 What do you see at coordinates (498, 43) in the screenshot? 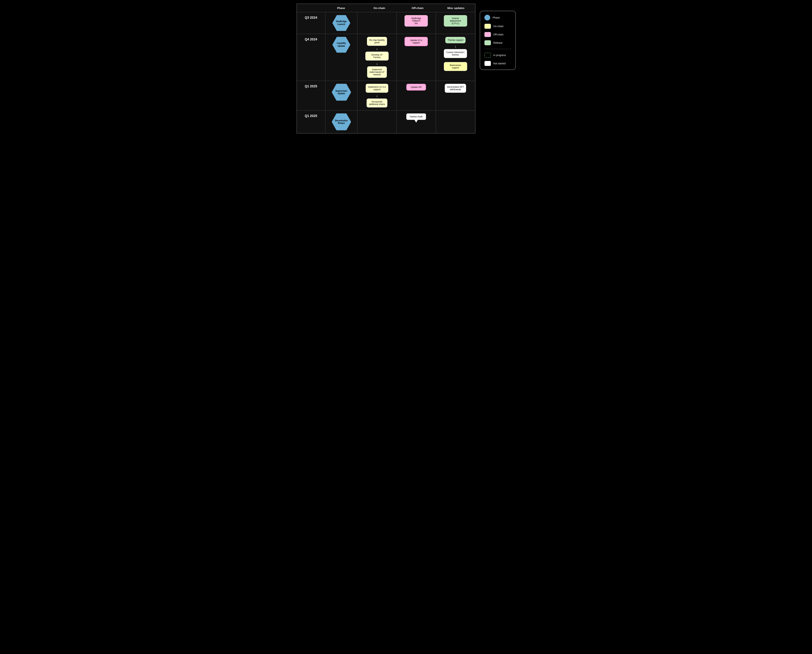
I see `legend-release: Release` at bounding box center [498, 43].